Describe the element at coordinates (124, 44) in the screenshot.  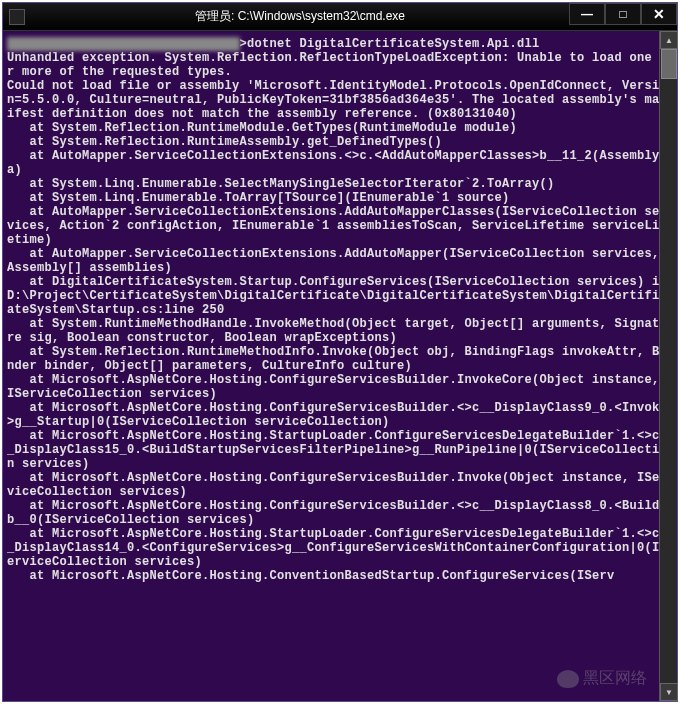
I see `redacted-path: I XXXXXXXXXXXXXXXXXXXXXXXXXXXXX` at that location.